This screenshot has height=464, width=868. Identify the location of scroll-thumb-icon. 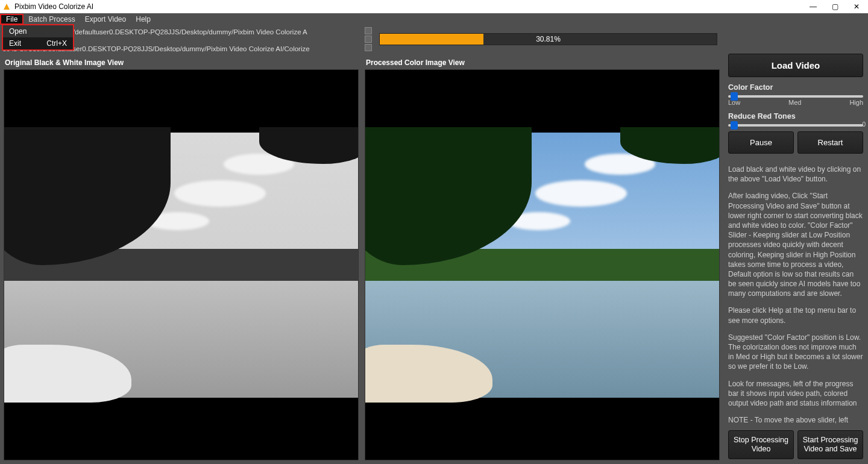
(368, 39).